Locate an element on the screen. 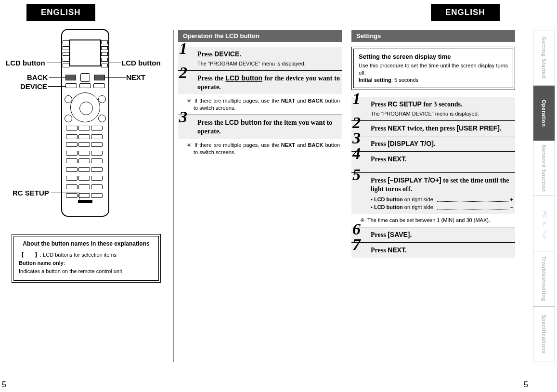 This screenshot has width=557, height=392. s4: 4 Press NEXT. is located at coordinates (433, 162).